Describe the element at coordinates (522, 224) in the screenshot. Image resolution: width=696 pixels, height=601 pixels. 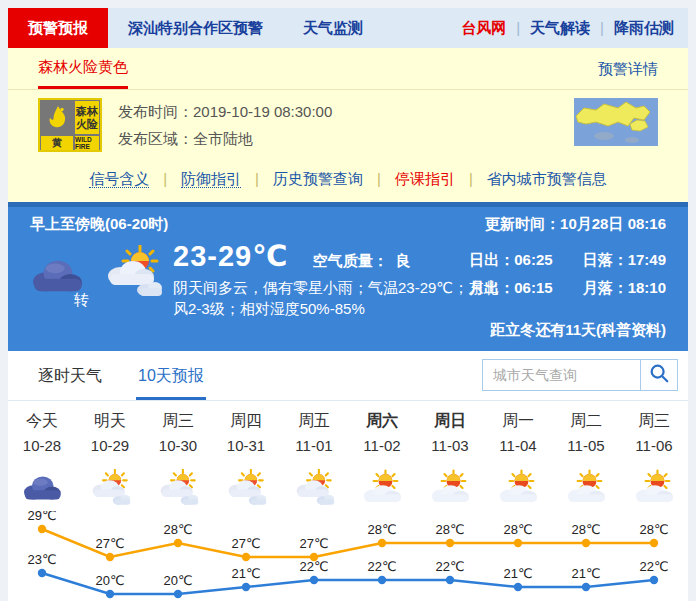
I see `update-time-label: 更新时间：` at that location.